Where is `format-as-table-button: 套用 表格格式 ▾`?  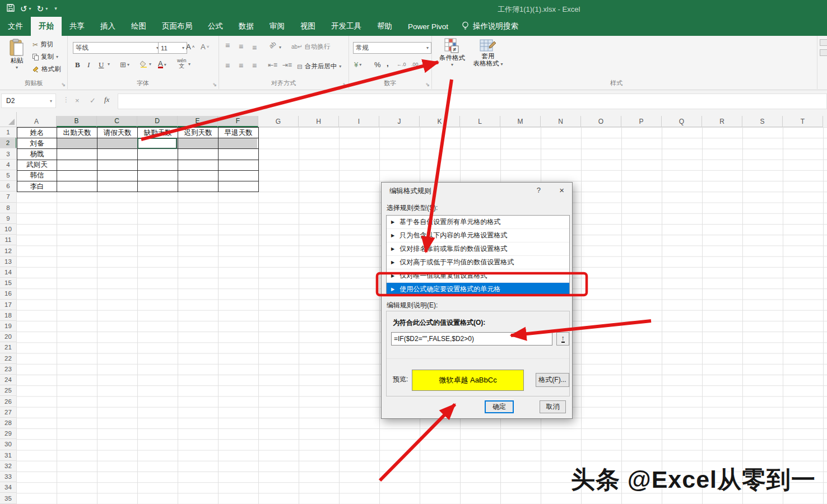 format-as-table-button: 套用 表格格式 ▾ is located at coordinates (488, 53).